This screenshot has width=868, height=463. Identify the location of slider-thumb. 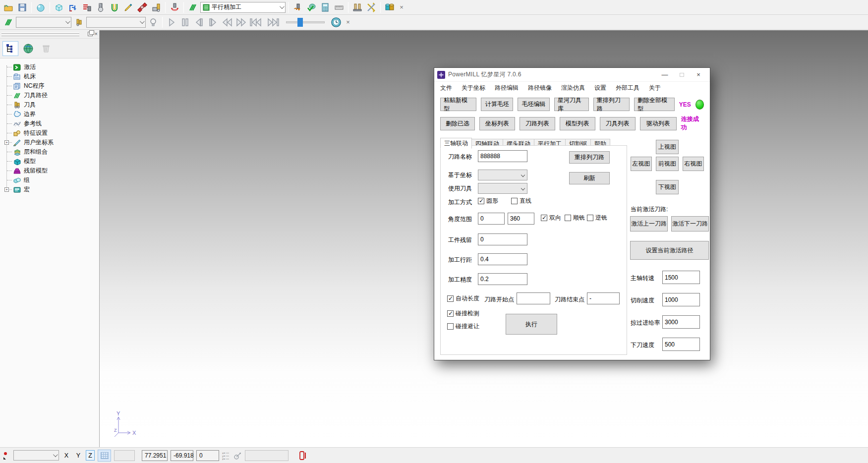
(300, 22).